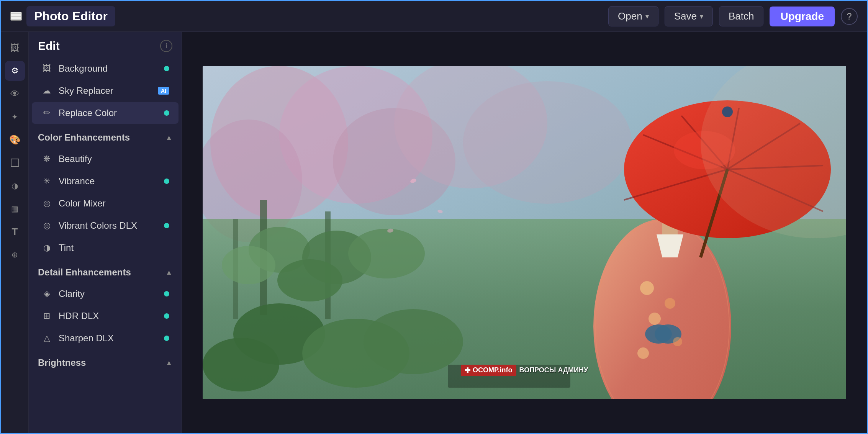  I want to click on tool-item-replace-color: ✏ Replace Color, so click(105, 113).